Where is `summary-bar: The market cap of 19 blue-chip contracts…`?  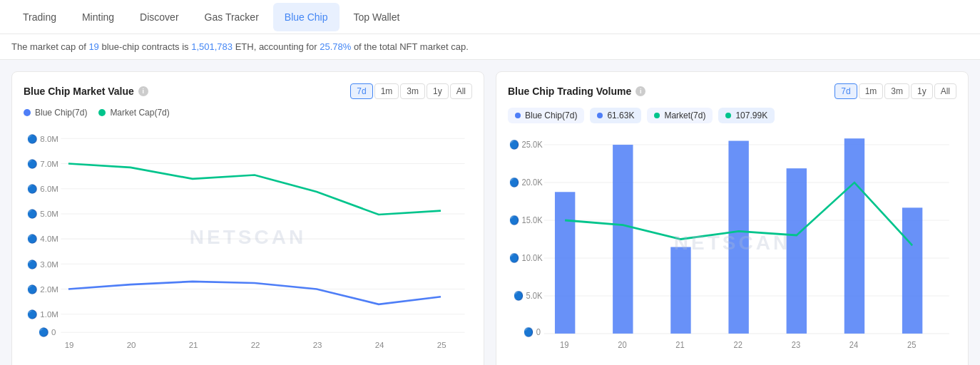
summary-bar: The market cap of 19 blue-chip contracts… is located at coordinates (490, 47).